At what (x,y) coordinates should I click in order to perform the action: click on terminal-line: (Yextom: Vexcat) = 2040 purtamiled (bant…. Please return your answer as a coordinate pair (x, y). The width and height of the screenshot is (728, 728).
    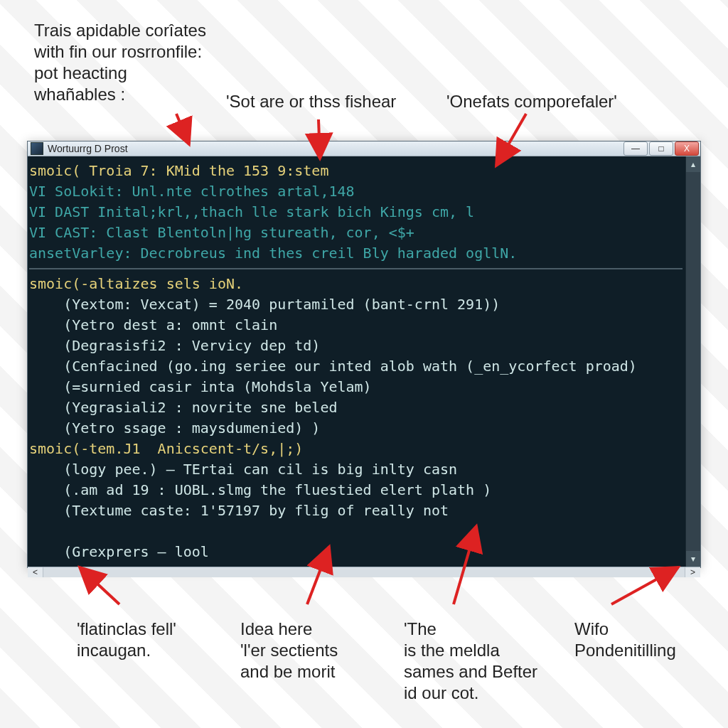
    Looking at the image, I should click on (355, 304).